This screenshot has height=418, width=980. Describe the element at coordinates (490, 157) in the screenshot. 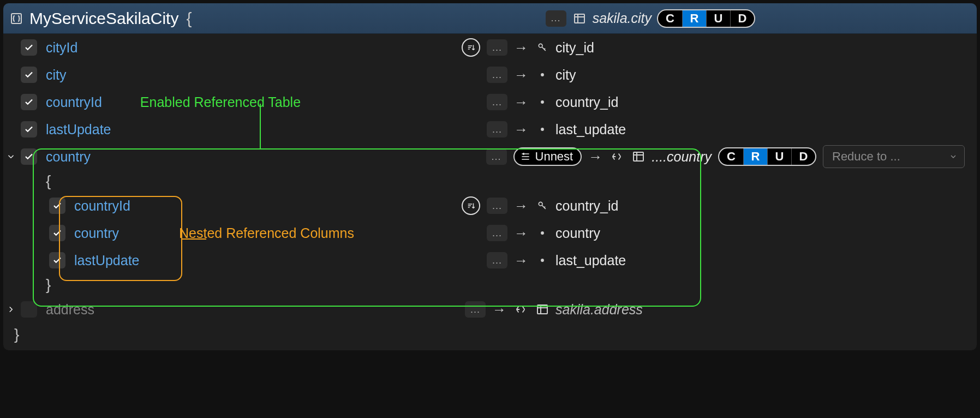

I see `ref-row-country: country ... Unnest → ....country` at that location.